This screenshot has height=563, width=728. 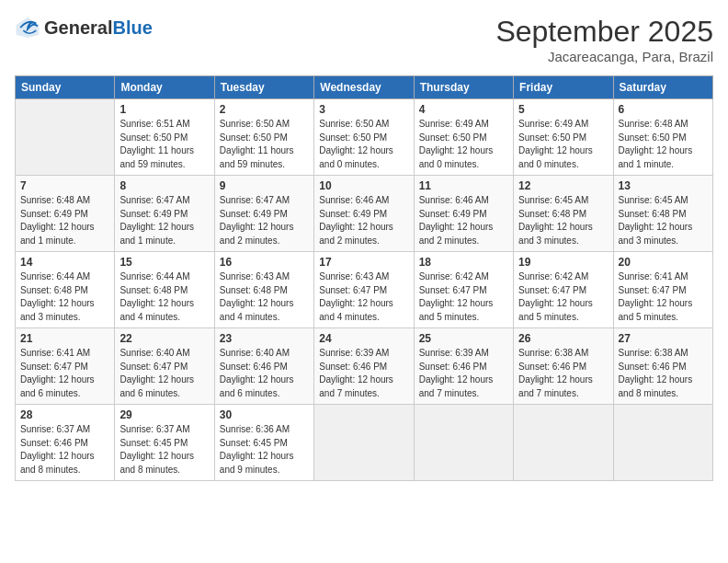 I want to click on day-number: 15, so click(x=164, y=262).